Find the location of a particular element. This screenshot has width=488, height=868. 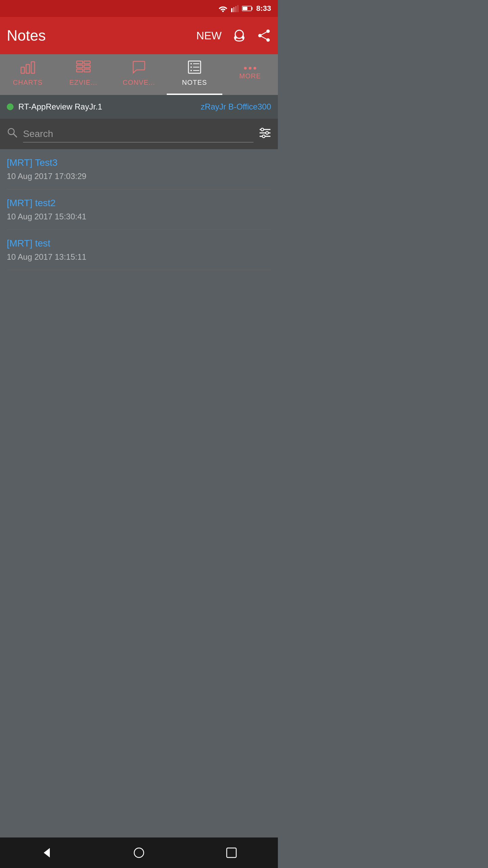

online-indicator is located at coordinates (10, 107).